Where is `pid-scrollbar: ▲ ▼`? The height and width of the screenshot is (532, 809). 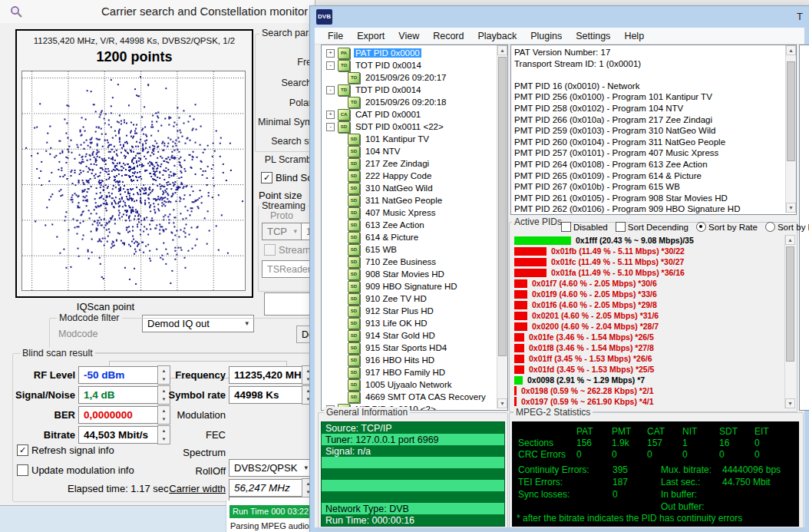 pid-scrollbar: ▲ ▼ is located at coordinates (790, 322).